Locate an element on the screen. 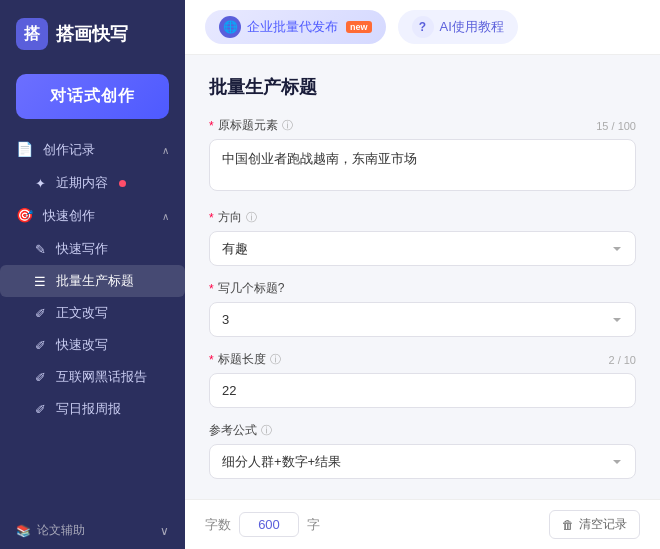  form-group-length: * 标题长度 ⓘ 2 / 10 is located at coordinates (422, 380).